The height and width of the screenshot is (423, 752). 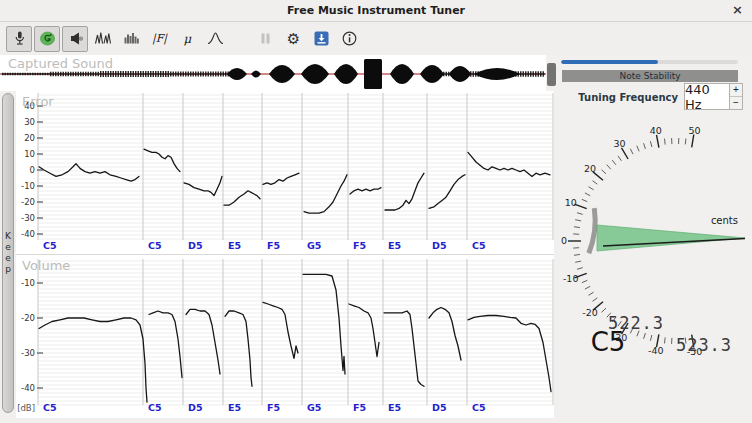 What do you see at coordinates (188, 38) in the screenshot?
I see `mu-statistics-icon: μ` at bounding box center [188, 38].